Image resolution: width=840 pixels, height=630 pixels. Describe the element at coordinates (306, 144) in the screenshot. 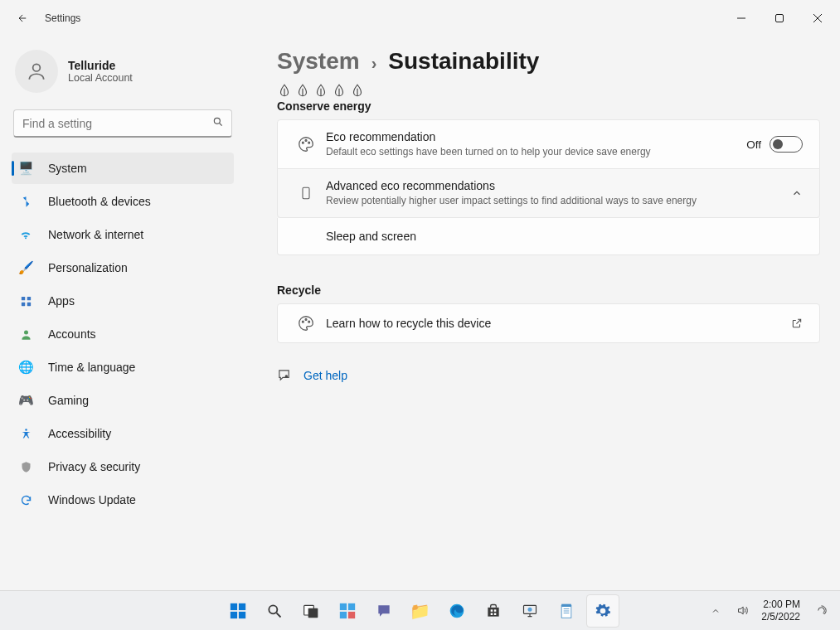

I see `palette-icon` at that location.